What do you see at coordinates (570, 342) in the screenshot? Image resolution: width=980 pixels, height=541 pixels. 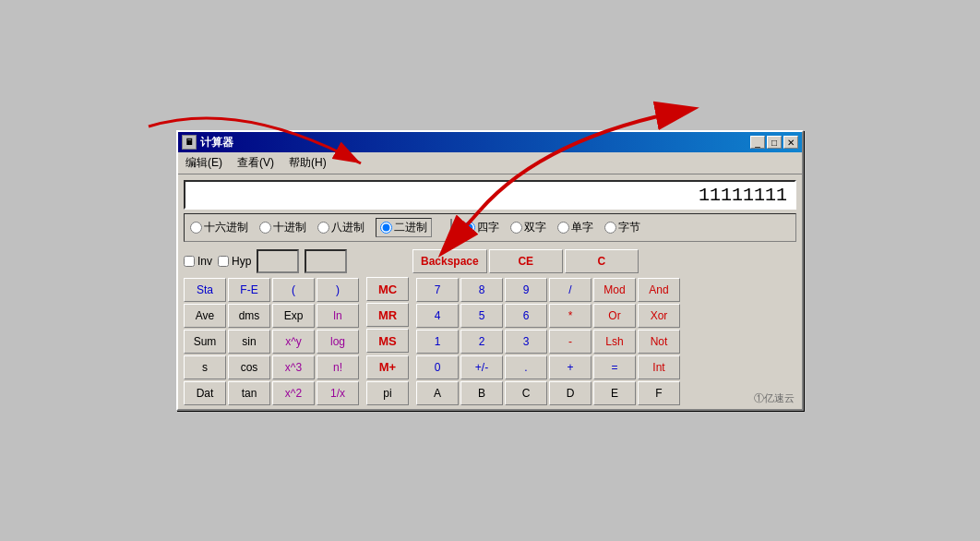 I see `btn-sub: -` at bounding box center [570, 342].